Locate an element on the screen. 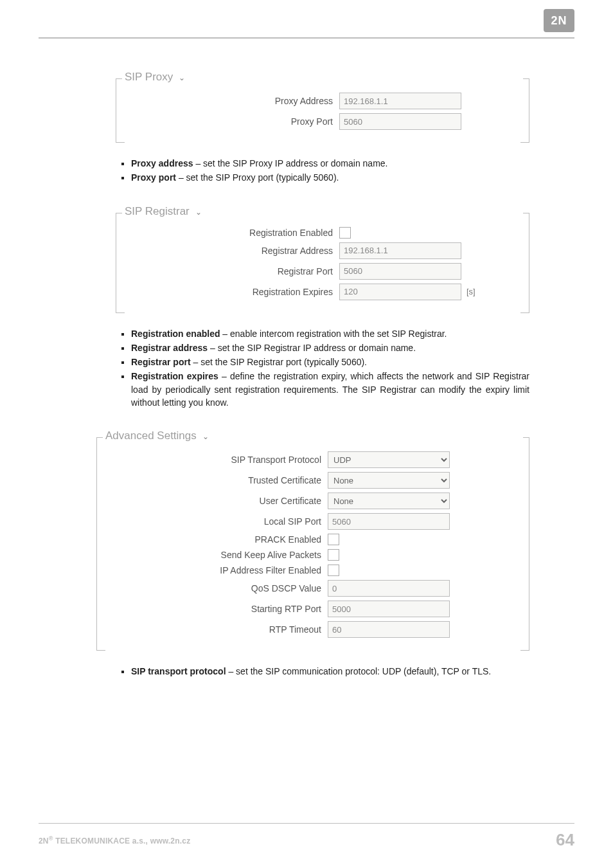  user-cert-select: None is located at coordinates (389, 501).